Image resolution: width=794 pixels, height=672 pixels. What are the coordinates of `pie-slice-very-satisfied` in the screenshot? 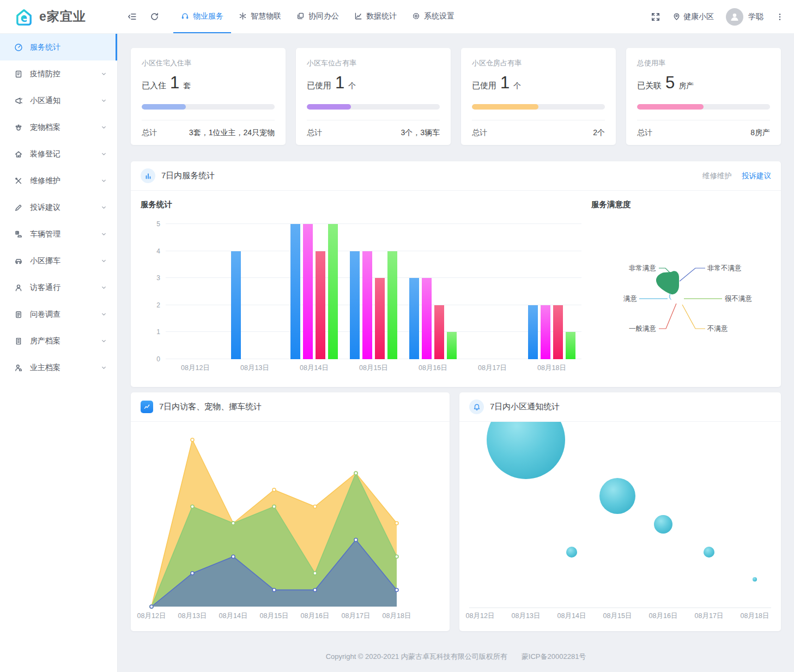 It's located at (668, 282).